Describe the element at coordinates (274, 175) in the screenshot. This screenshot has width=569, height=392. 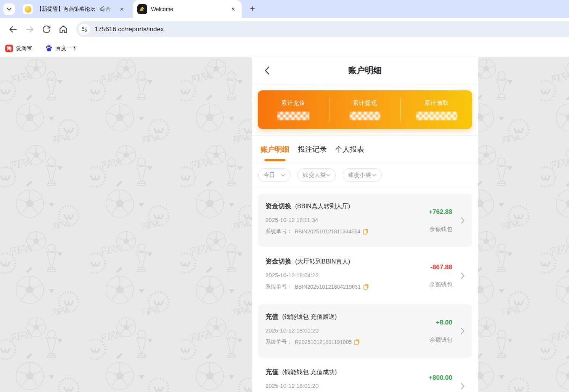
I see `filter-date-dropdown: 今日` at that location.